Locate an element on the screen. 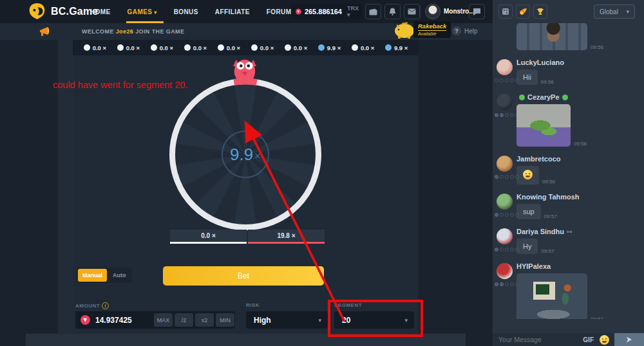  wallet-button is located at coordinates (374, 12).